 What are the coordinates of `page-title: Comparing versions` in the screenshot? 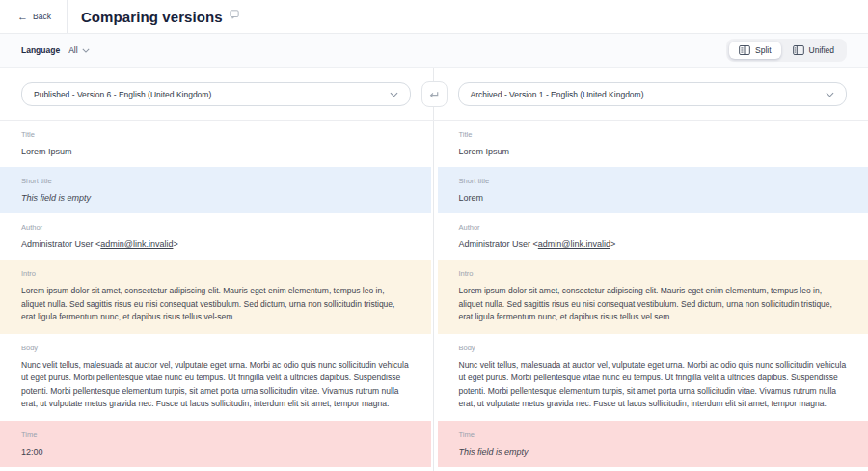 It's located at (152, 17).